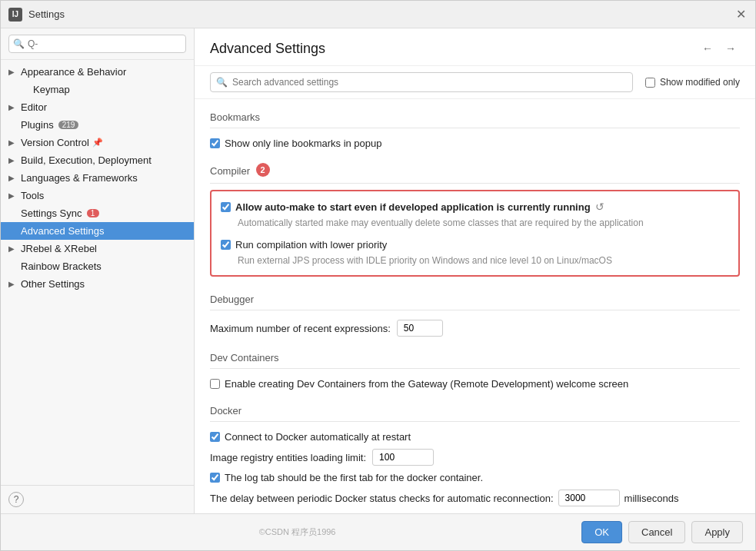 Image resolution: width=756 pixels, height=551 pixels. Describe the element at coordinates (97, 143) in the screenshot. I see `sidebar-item-version-control: ▶ Version Control 📌` at that location.